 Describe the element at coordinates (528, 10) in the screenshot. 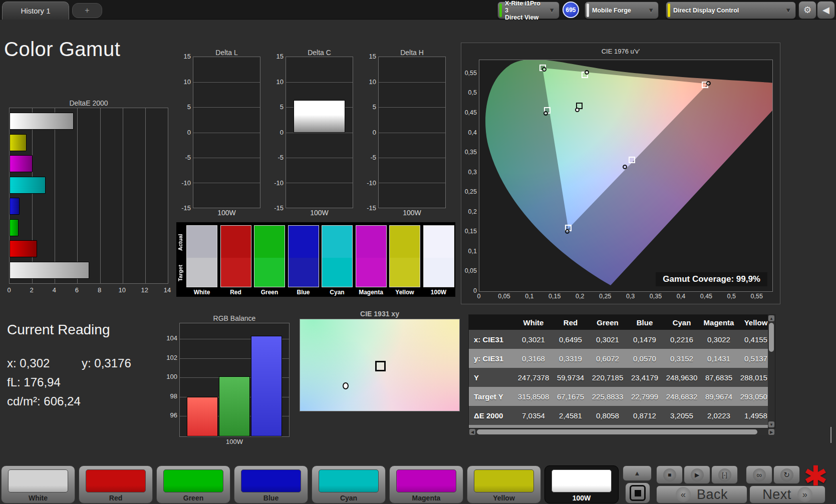

I see `meter-dropdown: X-Rite i1Pro 3Direct View ▼` at that location.